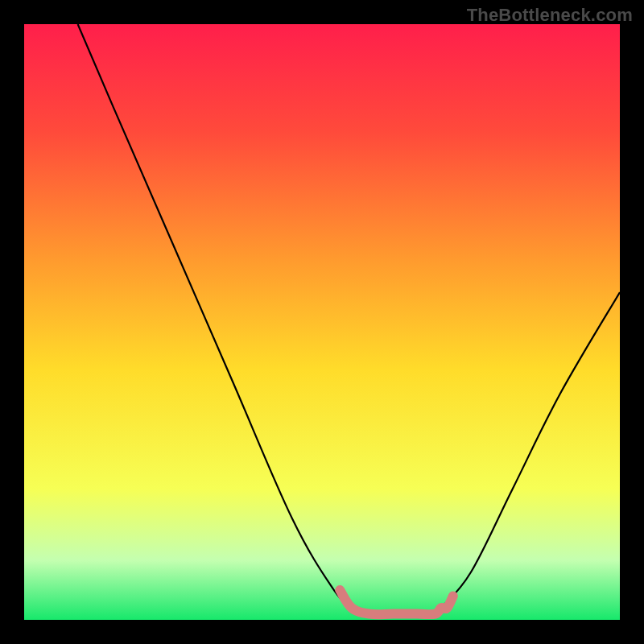 The width and height of the screenshot is (644, 644). What do you see at coordinates (550, 15) in the screenshot?
I see `attribution-label: TheBottleneck.com` at bounding box center [550, 15].